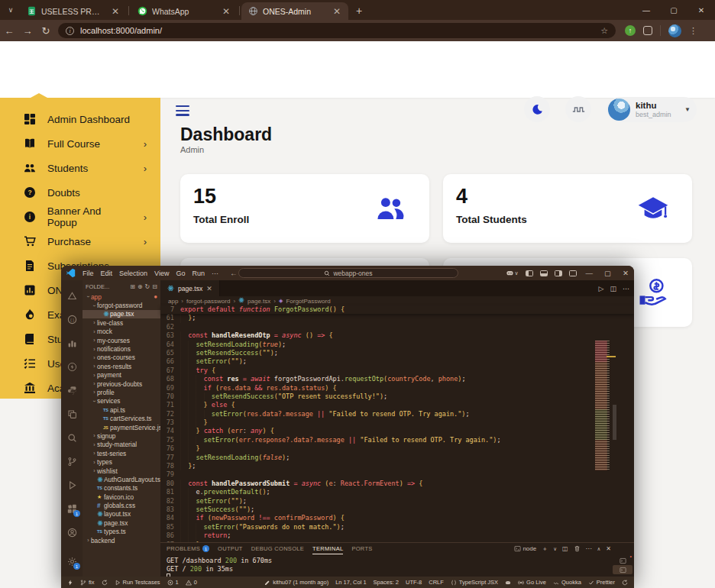 Image resolution: width=715 pixels, height=588 pixels. I want to click on dark-mode-toggle, so click(537, 109).